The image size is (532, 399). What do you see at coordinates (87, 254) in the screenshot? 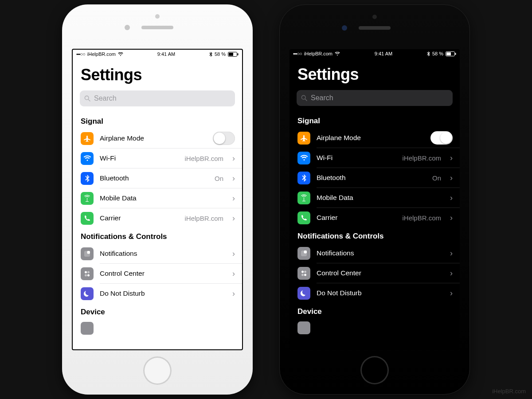
I see `notifications-icon` at bounding box center [87, 254].